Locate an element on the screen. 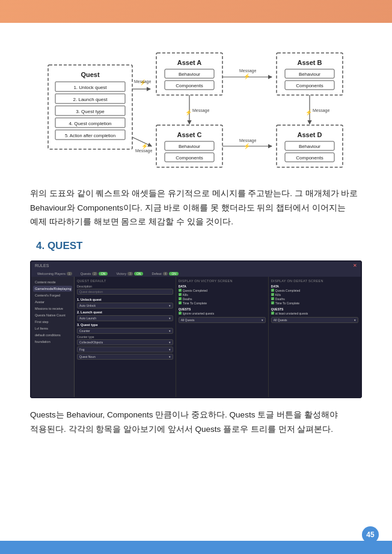 This screenshot has height=554, width=392. ss-sidebar-first-step: First step is located at coordinates (53, 322).